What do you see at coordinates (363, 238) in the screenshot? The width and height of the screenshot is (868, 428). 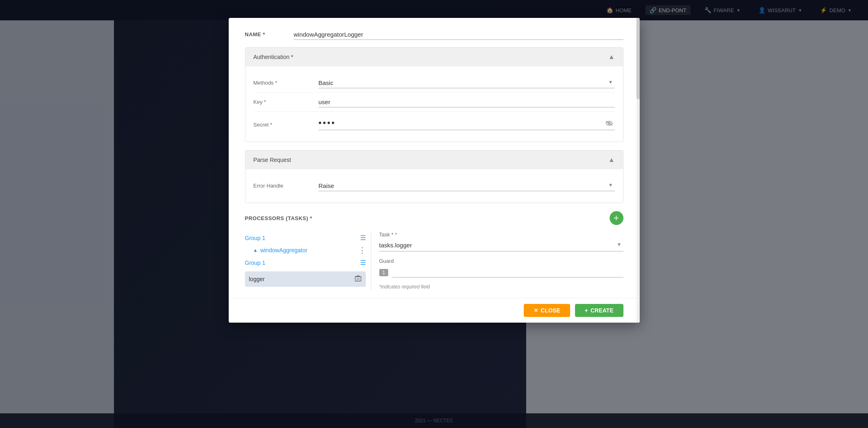 I see `hamburger-icon: ☰` at bounding box center [363, 238].